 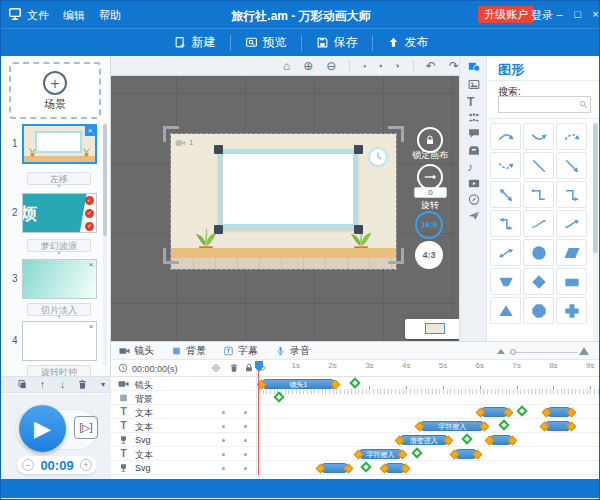 I want to click on animation-block: 字符擦入, so click(x=380, y=454).